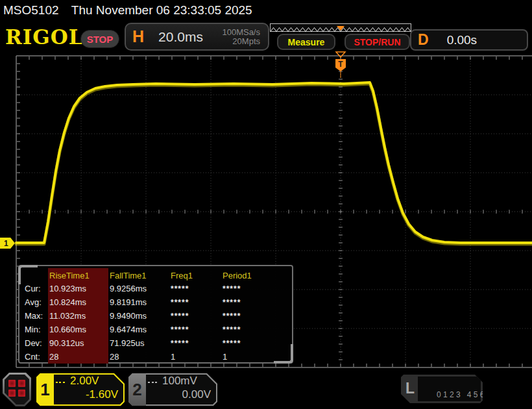  What do you see at coordinates (36, 316) in the screenshot?
I see `measure-row-label: Max:` at bounding box center [36, 316].